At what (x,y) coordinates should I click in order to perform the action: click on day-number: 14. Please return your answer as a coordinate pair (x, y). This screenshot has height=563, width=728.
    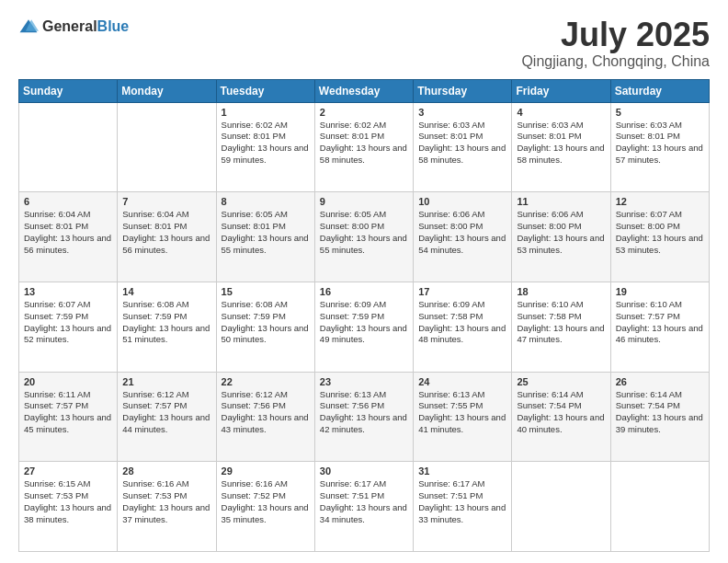
    Looking at the image, I should click on (166, 292).